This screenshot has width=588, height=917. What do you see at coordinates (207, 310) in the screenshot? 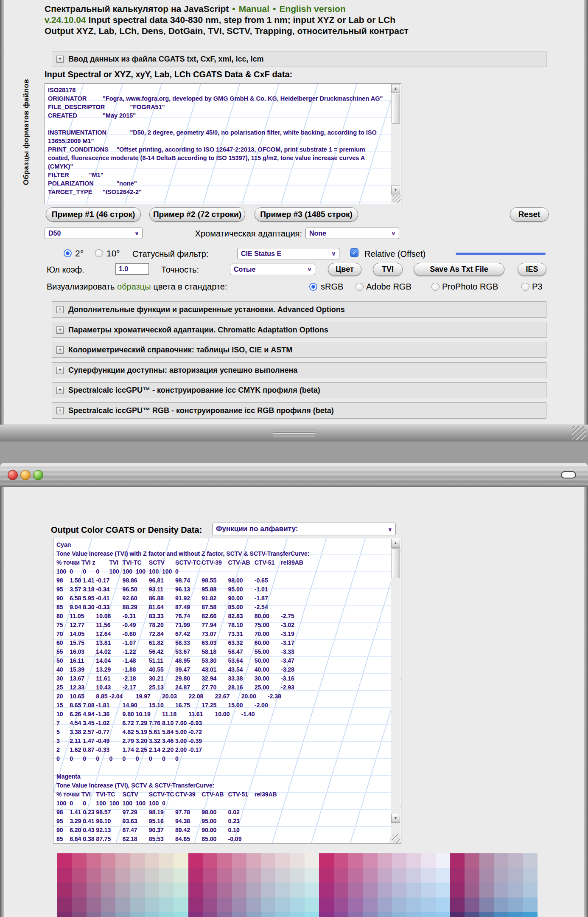
I see `section-label: Дополнительные функции и расширенные уст…` at bounding box center [207, 310].